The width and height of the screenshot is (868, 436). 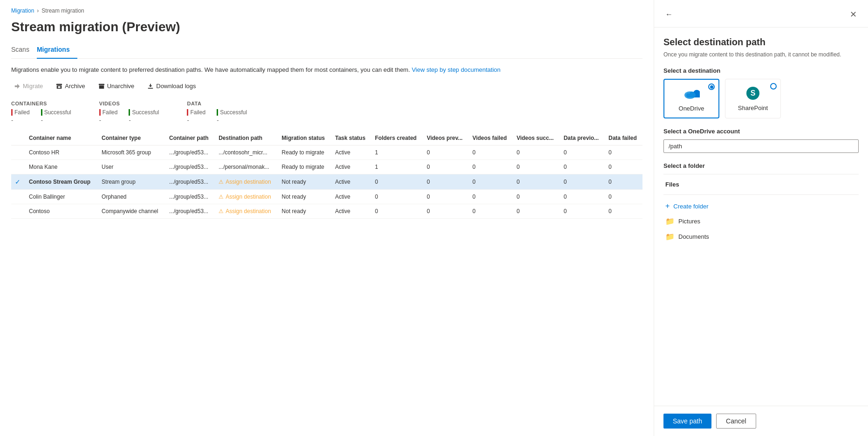 I want to click on sharepoint-card: S SharePoint, so click(x=753, y=99).